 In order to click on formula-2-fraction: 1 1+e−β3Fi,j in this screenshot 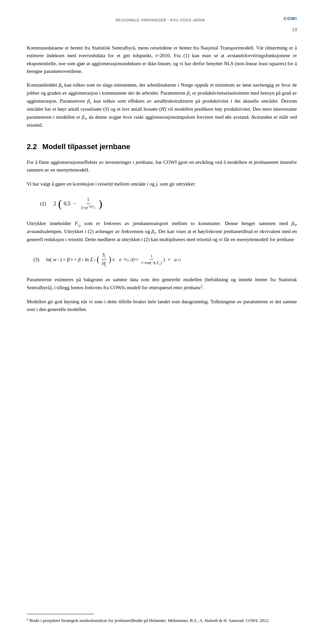, I will do `click(88, 204)`.